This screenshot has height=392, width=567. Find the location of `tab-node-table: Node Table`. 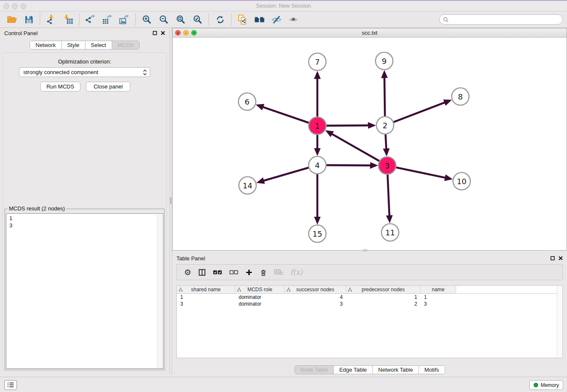

tab-node-table: Node Table is located at coordinates (314, 370).